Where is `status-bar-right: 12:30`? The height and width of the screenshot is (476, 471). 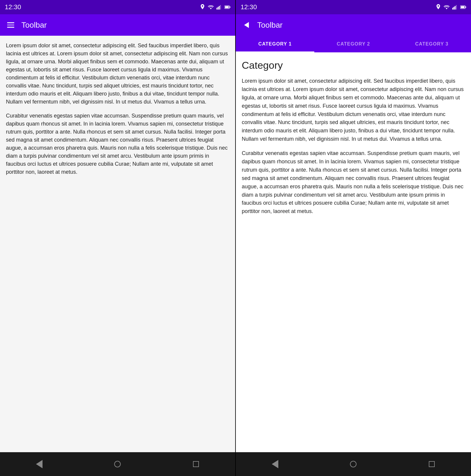 status-bar-right: 12:30 is located at coordinates (353, 7).